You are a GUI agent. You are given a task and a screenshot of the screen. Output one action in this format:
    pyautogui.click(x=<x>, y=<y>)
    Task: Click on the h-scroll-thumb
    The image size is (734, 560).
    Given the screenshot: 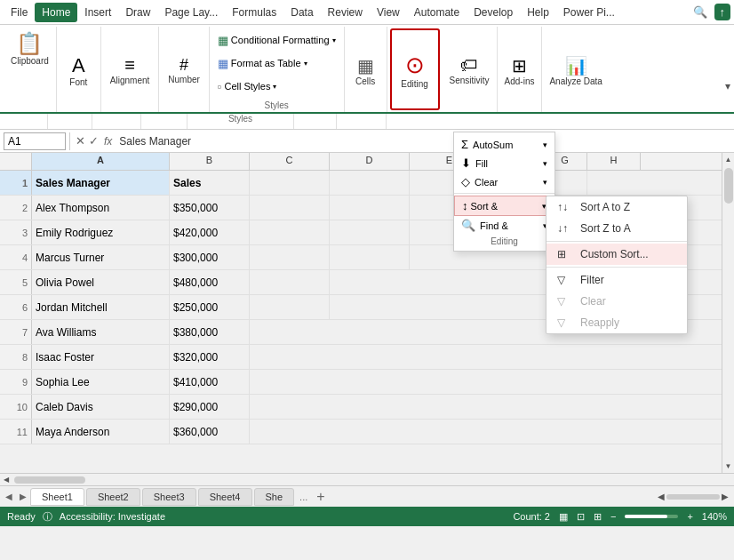 What is the action you would take?
    pyautogui.click(x=50, y=480)
    